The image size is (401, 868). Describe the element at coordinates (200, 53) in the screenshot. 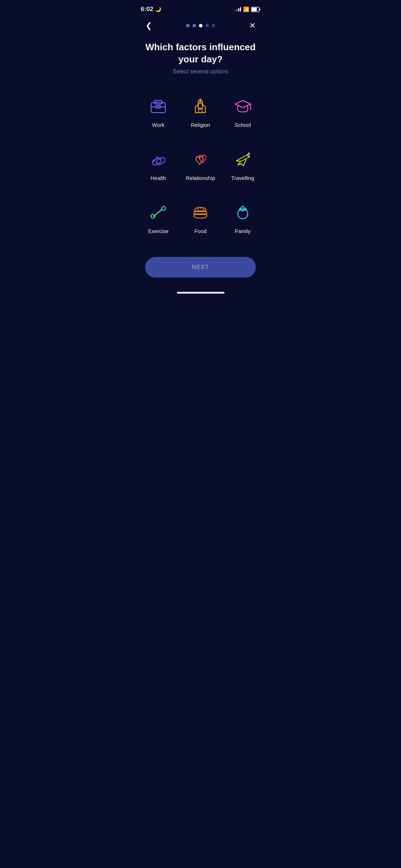

I see `page-title: Which factors influenced your day?` at that location.